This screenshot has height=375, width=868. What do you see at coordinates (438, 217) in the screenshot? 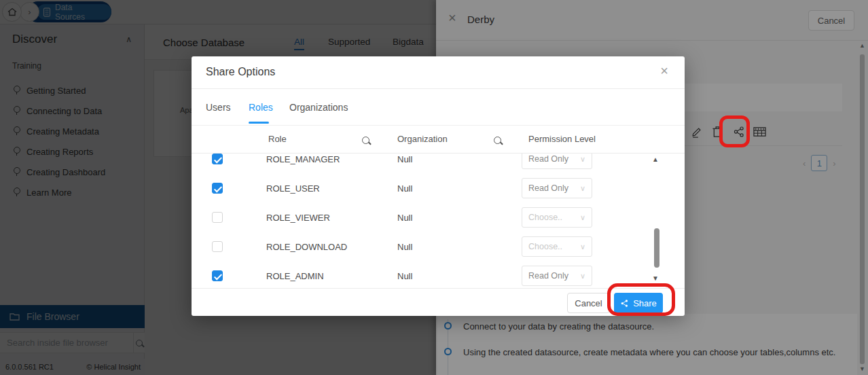
I see `table-row: ROLE_VIEWER Null Choose..∨` at bounding box center [438, 217].